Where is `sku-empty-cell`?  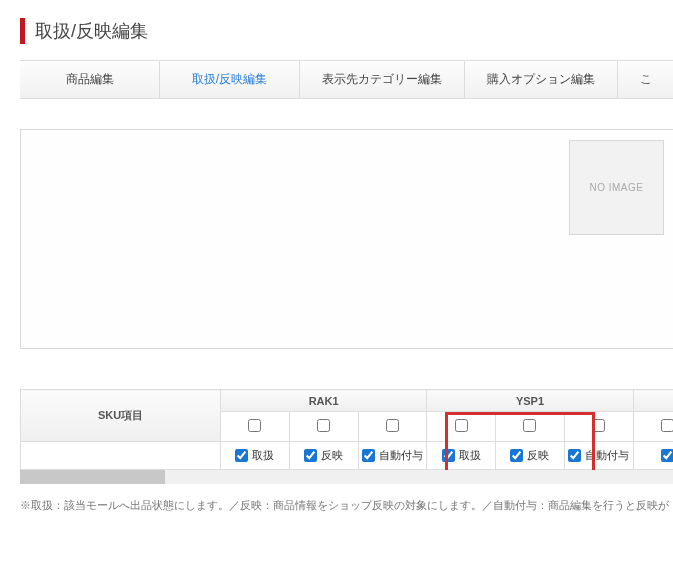 sku-empty-cell is located at coordinates (121, 456).